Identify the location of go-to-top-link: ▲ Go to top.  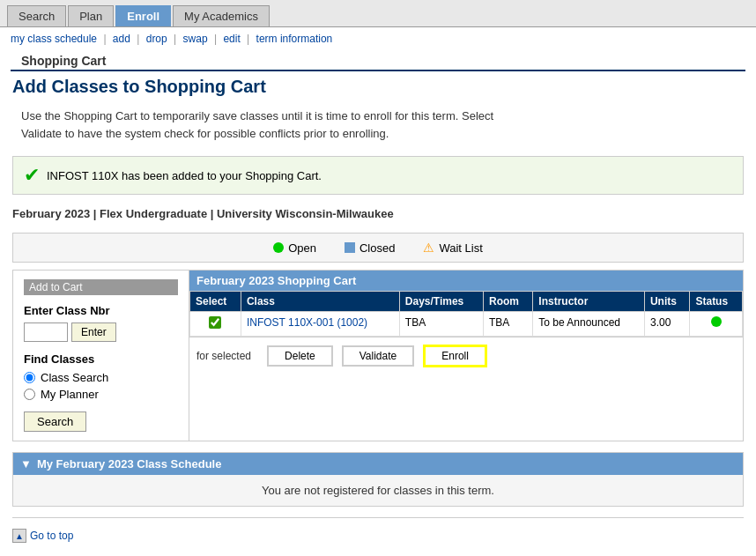
(378, 536).